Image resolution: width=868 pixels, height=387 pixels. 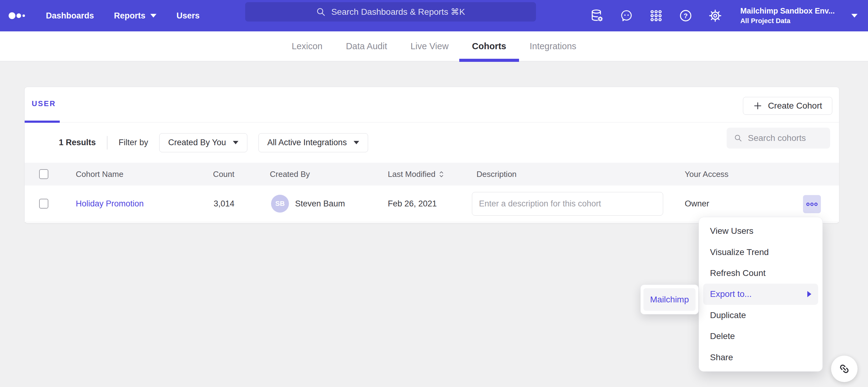 What do you see at coordinates (809, 294) in the screenshot?
I see `submenu-arrow-icon` at bounding box center [809, 294].